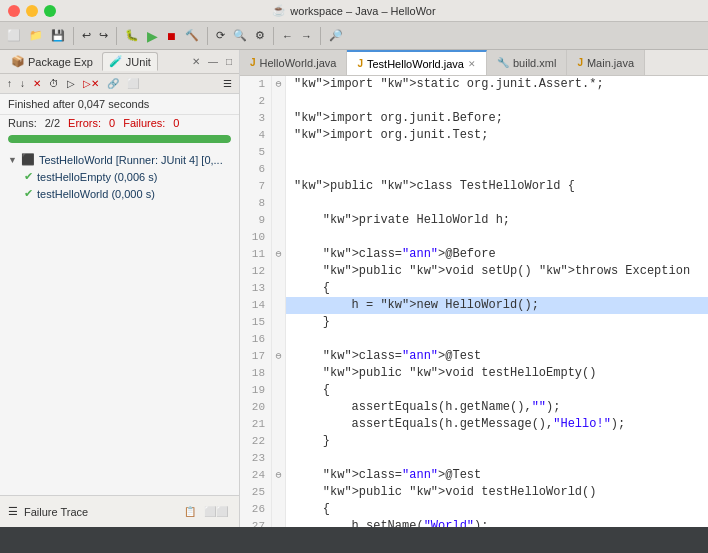  I want to click on code-line: 15 }, so click(474, 322).